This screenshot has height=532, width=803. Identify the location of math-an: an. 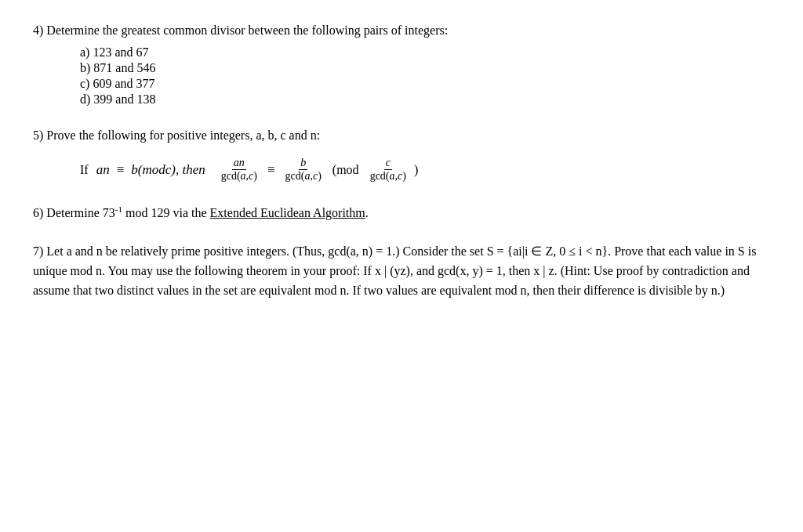
(104, 170).